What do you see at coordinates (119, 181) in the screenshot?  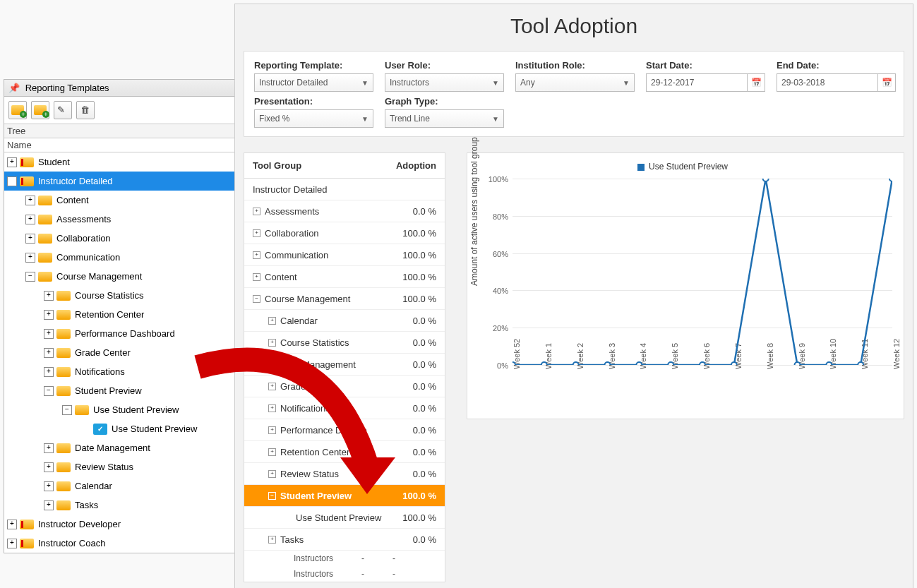 I see `tree-node: −Instructor Detailed` at bounding box center [119, 181].